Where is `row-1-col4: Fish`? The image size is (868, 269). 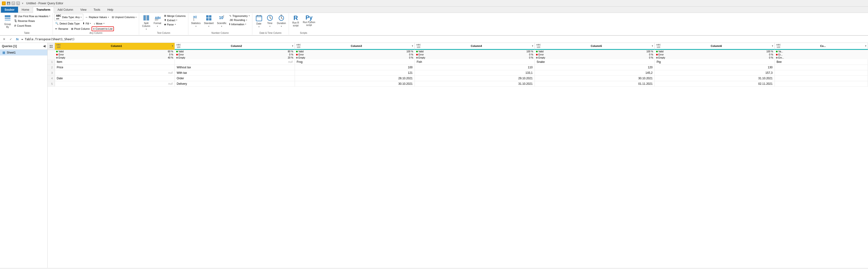
row-1-col4: Fish is located at coordinates (475, 62).